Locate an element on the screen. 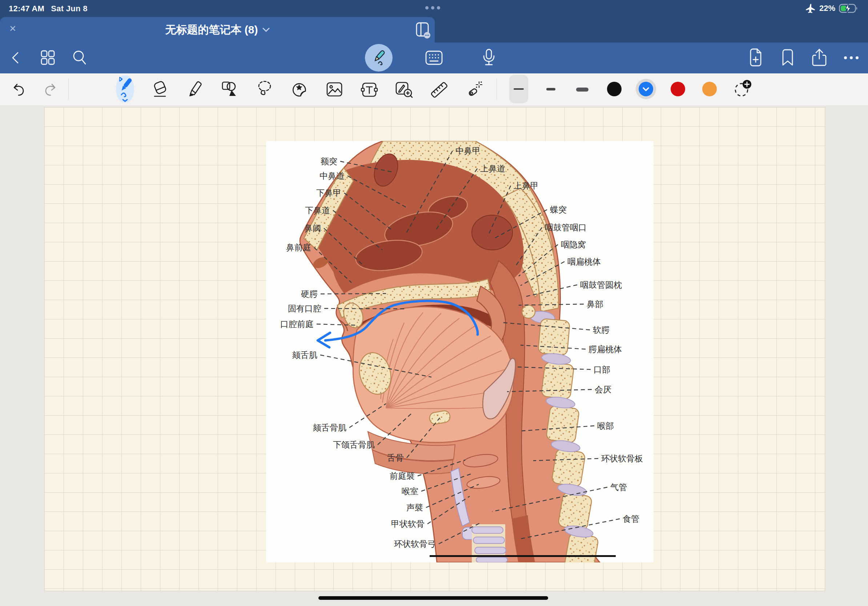 Image resolution: width=868 pixels, height=606 pixels. anatomy-label: 额突 is located at coordinates (329, 161).